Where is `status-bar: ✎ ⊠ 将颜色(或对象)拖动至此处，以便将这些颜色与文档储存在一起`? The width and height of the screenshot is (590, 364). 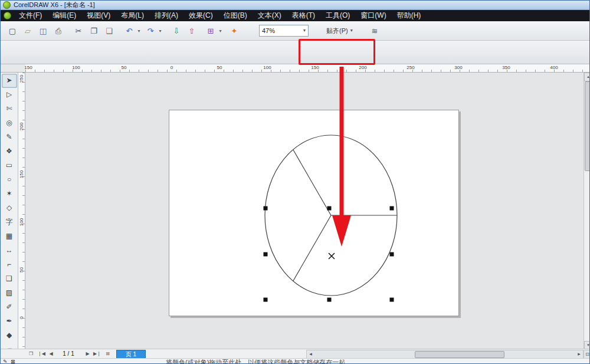 status-bar: ✎ ⊠ 将颜色(或对象)拖动至此处，以便将这些颜色与文档储存在一起 is located at coordinates (295, 361).